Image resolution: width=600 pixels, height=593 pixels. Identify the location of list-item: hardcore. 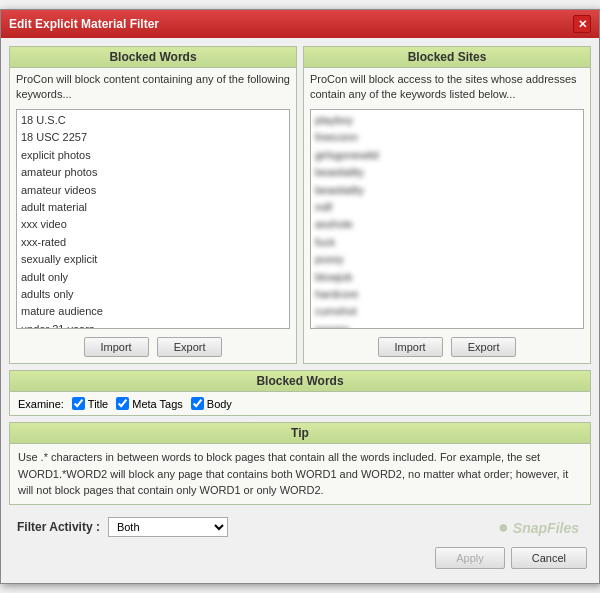
(447, 294).